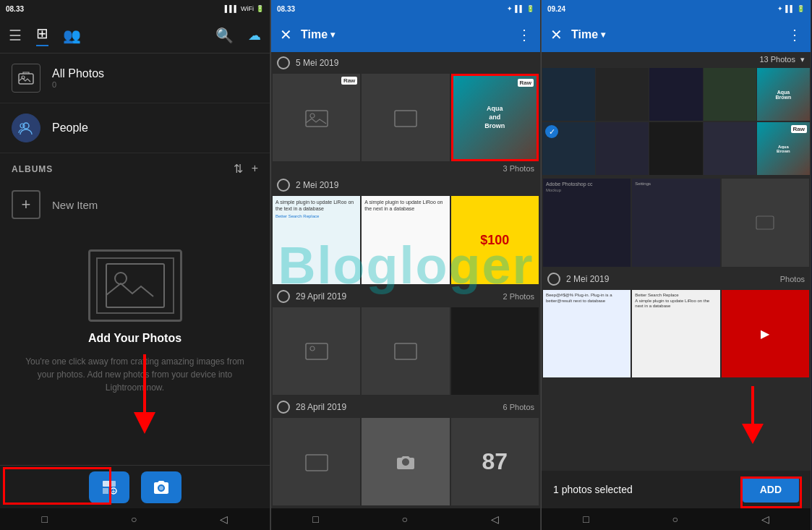  Describe the element at coordinates (554, 279) in the screenshot. I see `dc-s3` at that location.